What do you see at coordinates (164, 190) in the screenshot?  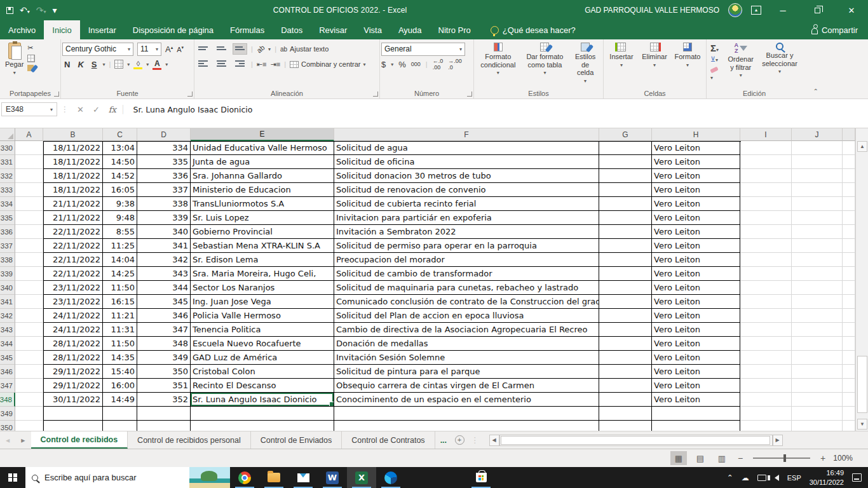 I see `cell-D333: 337` at bounding box center [164, 190].